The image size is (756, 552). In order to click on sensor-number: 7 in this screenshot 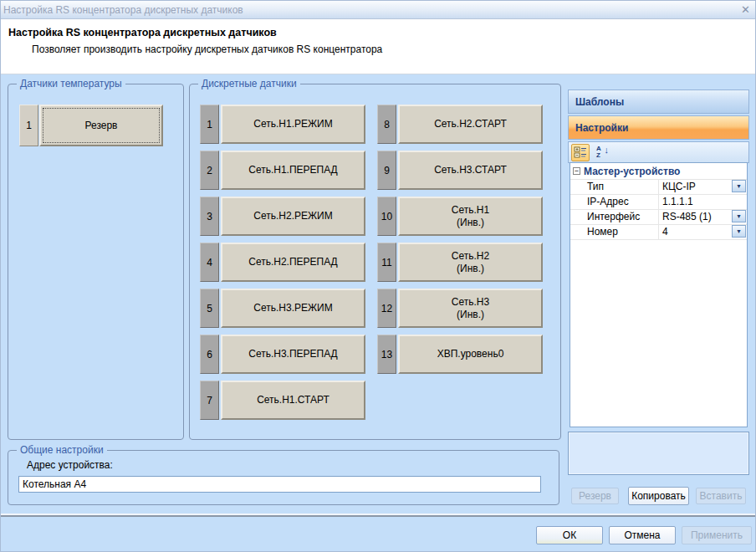, I will do `click(209, 400)`.